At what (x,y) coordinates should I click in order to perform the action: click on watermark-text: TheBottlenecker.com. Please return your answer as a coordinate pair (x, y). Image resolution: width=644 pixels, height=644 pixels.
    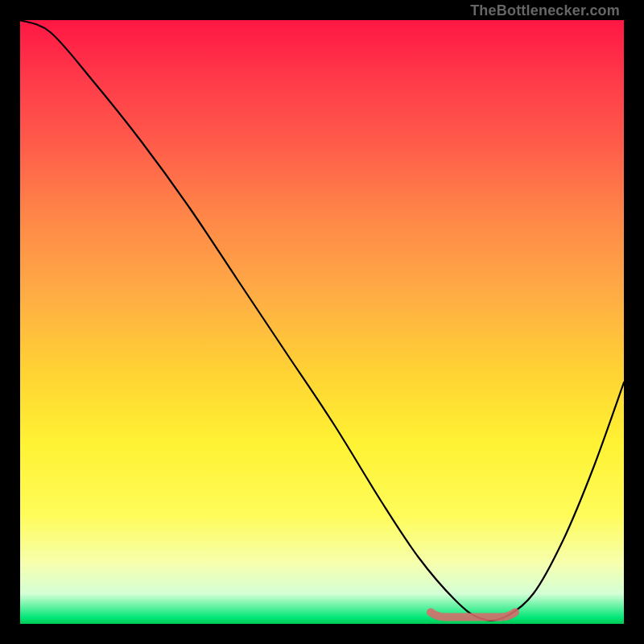
    Looking at the image, I should click on (545, 11).